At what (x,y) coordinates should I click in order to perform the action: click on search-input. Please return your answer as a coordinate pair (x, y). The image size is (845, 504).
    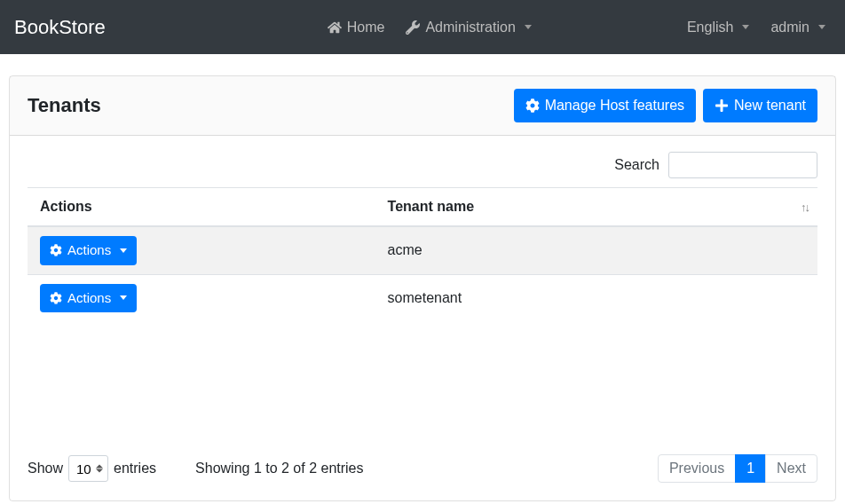
    Looking at the image, I should click on (743, 165).